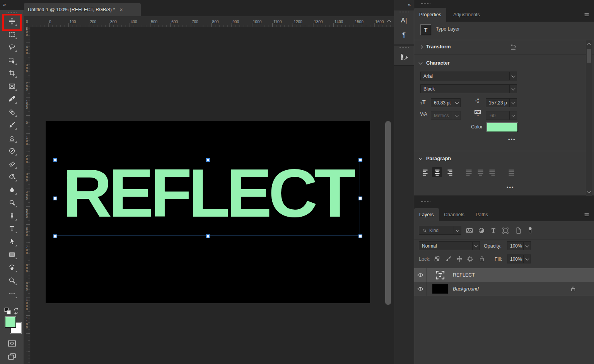  Describe the element at coordinates (12, 12) in the screenshot. I see `toolbar-grabber` at that location.